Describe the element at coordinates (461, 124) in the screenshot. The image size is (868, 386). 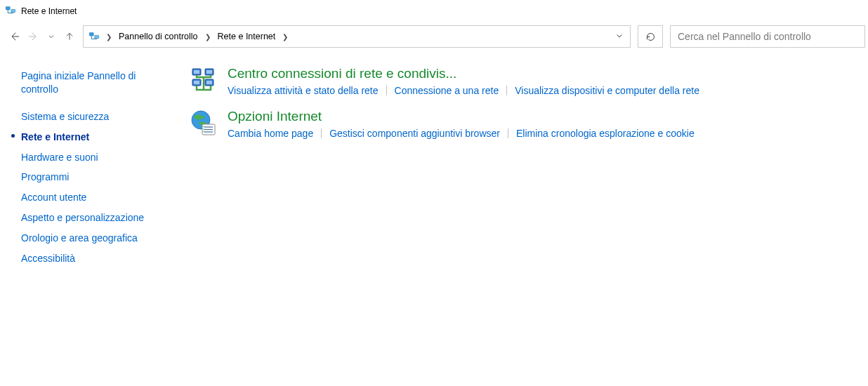
I see `category-body: Opzioni Internet Cambia home page Gestis…` at that location.